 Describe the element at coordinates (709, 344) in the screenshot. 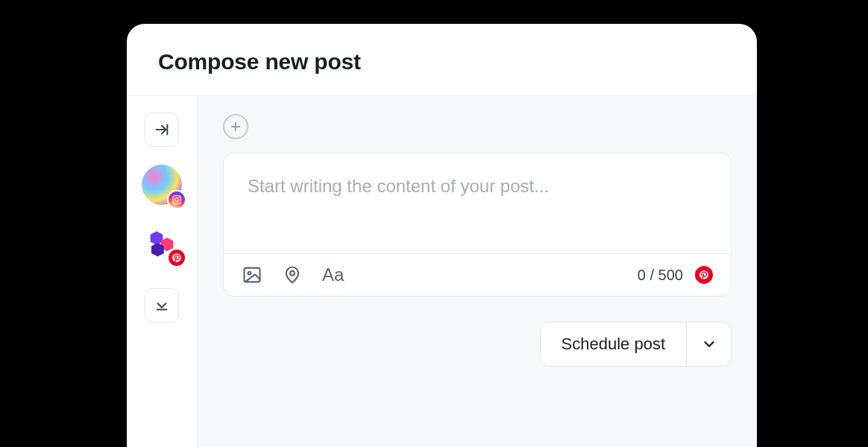

I see `chevron-down-icon` at that location.